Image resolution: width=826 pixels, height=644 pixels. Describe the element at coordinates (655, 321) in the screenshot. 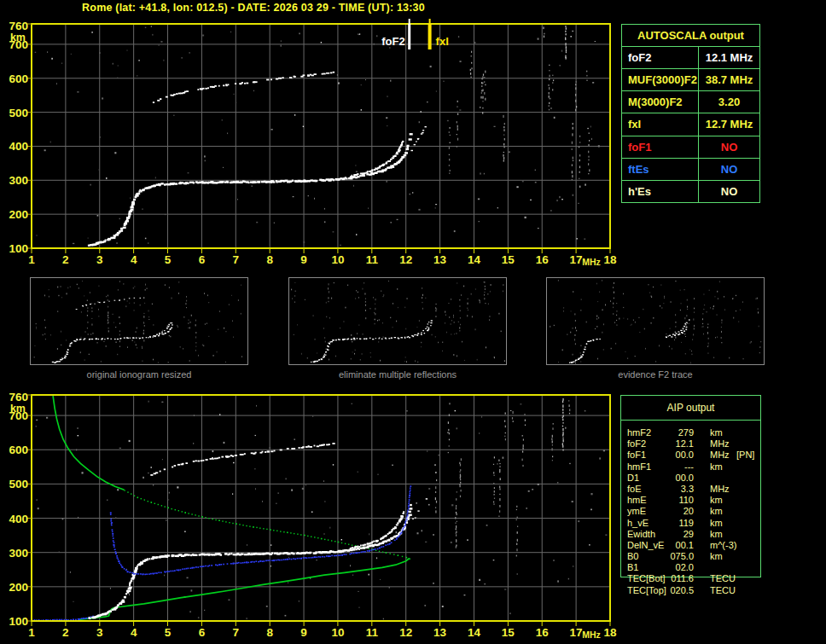

I see `panel-evidence-f2-trace` at that location.